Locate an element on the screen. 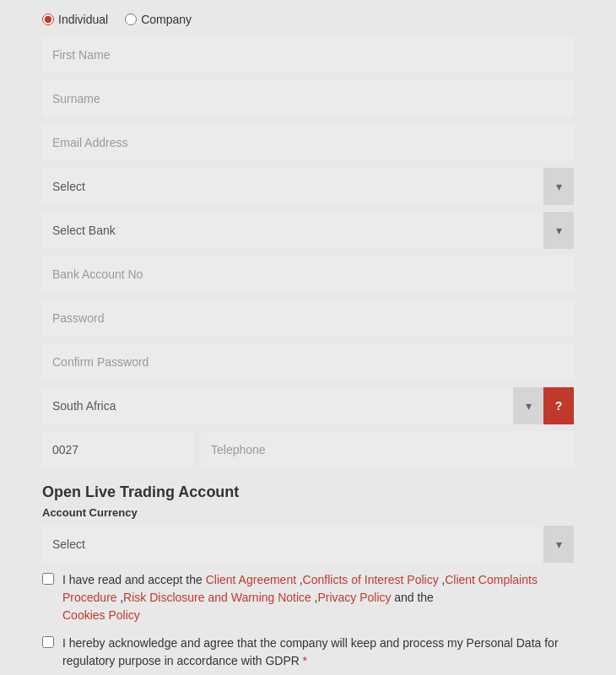 The height and width of the screenshot is (675, 616). currency-wrapper: Select ▾ is located at coordinates (308, 544).